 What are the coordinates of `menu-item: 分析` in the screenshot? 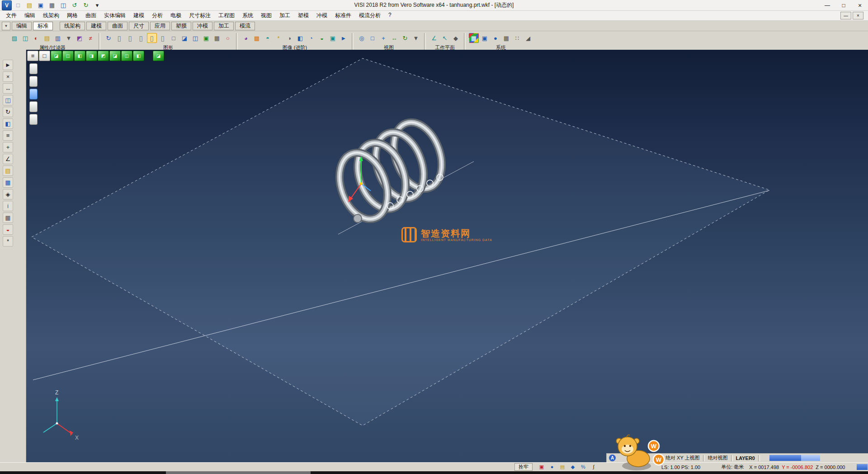 It's located at (157, 15).